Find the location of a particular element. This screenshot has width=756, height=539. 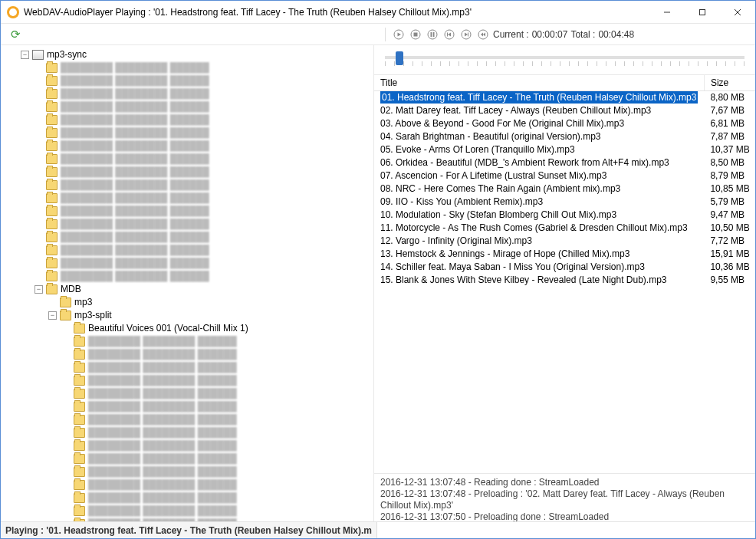

tree-mp3split: −mp3-split is located at coordinates (210, 316).